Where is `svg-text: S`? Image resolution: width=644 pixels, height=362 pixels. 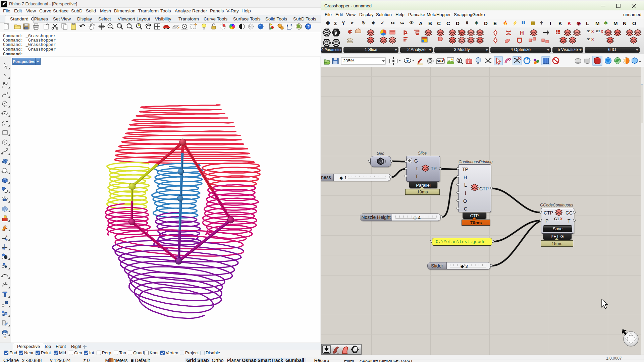
svg-text: S is located at coordinates (460, 60).